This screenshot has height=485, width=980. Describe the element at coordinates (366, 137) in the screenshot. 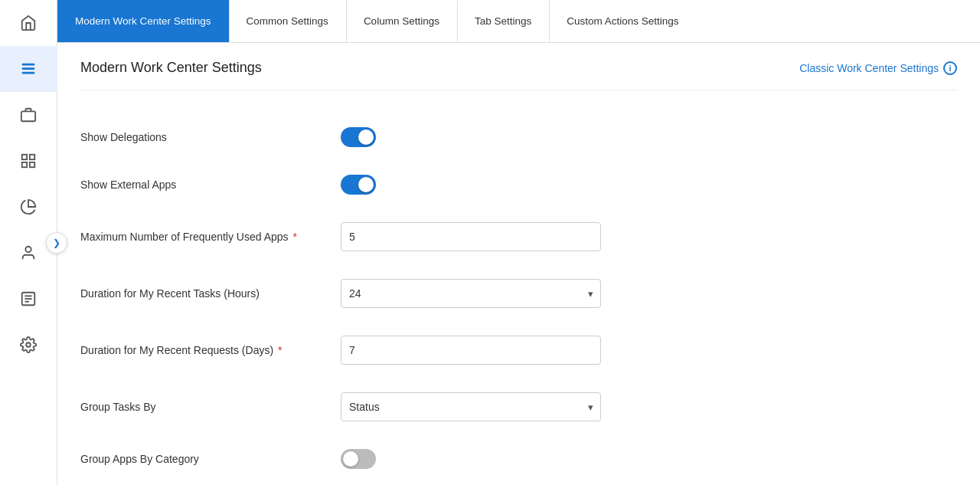

I see `toggle-thumb-show-delegations` at that location.